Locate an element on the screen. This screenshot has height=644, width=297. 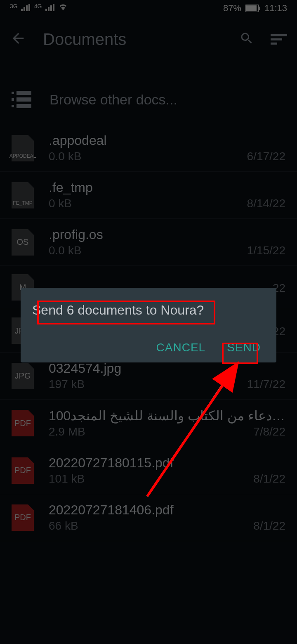
send-confirm-dialog: Send 6 documents to Noura? CANCEL SEND is located at coordinates (148, 325).